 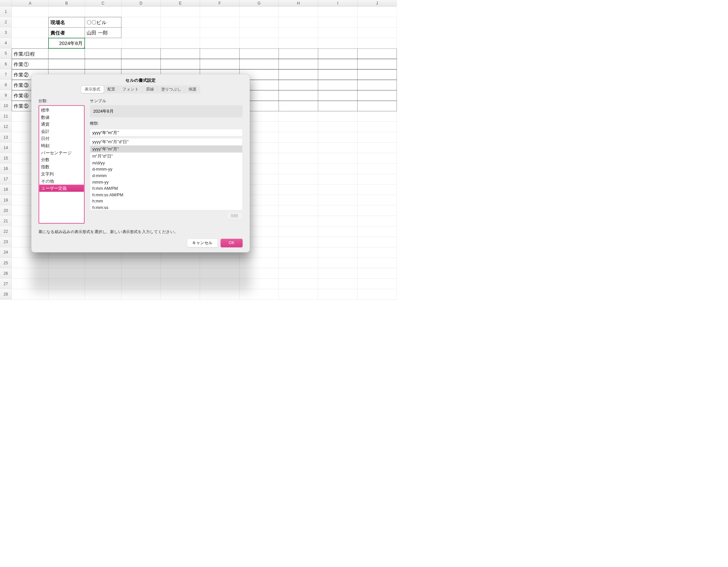 What do you see at coordinates (150, 89) in the screenshot?
I see `tab-border: 罫線` at bounding box center [150, 89].